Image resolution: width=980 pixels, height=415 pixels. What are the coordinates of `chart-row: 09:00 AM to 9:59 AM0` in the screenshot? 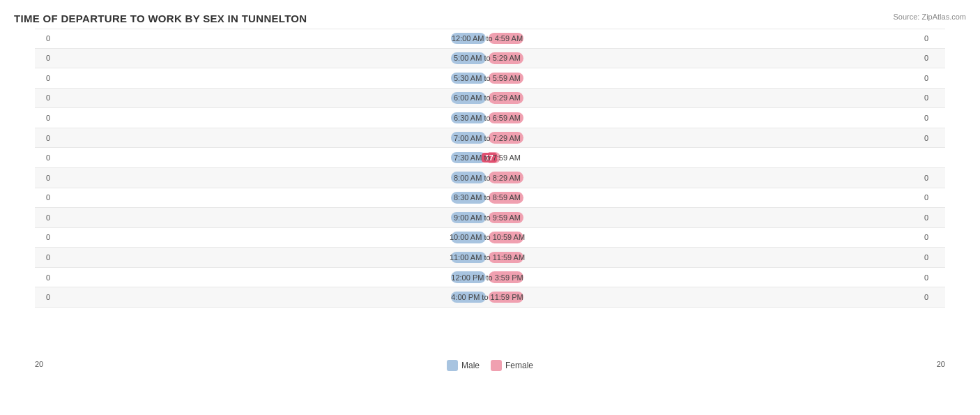 It's located at (490, 218).